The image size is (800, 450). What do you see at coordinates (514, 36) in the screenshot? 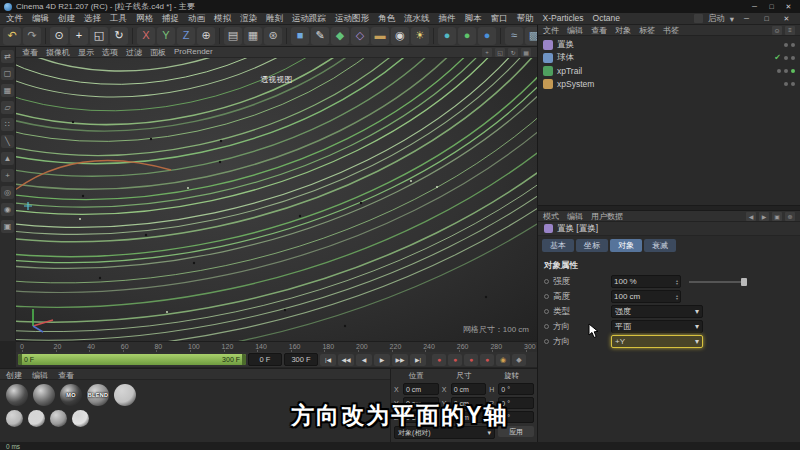
I see `simulate-icon: ≈` at bounding box center [514, 36].